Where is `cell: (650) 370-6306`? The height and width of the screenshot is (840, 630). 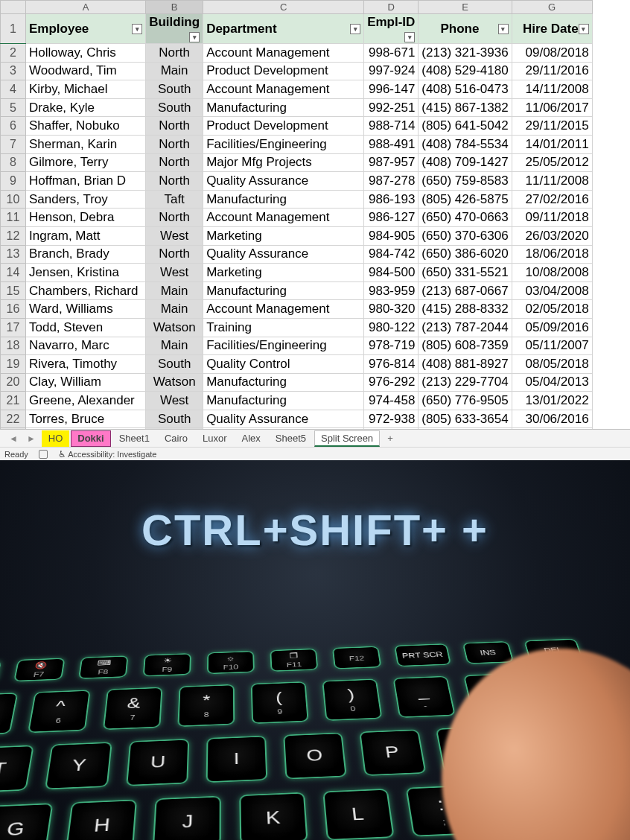
cell: (650) 370-6306 is located at coordinates (465, 235).